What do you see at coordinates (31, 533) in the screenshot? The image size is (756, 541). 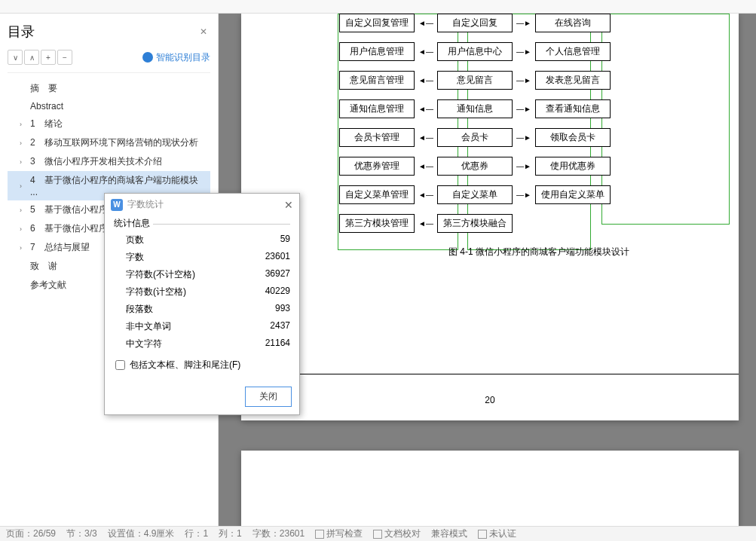 I see `status-page: 页面：26/59` at bounding box center [31, 533].